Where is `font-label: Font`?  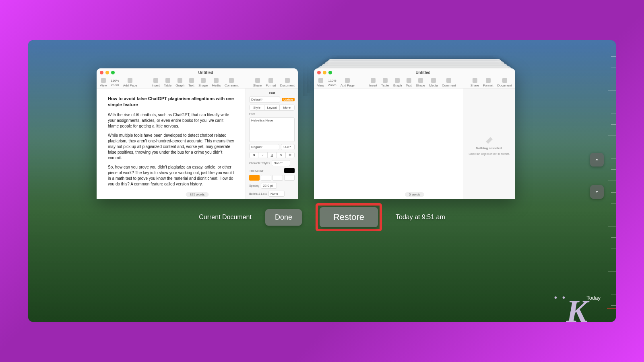 font-label: Font is located at coordinates (272, 114).